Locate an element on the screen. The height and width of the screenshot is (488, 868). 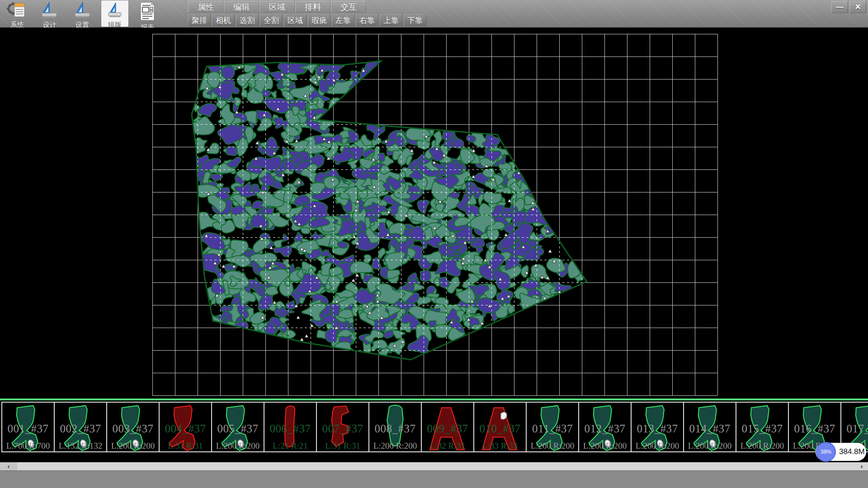
tool-button-7: 右靠 is located at coordinates (367, 20).